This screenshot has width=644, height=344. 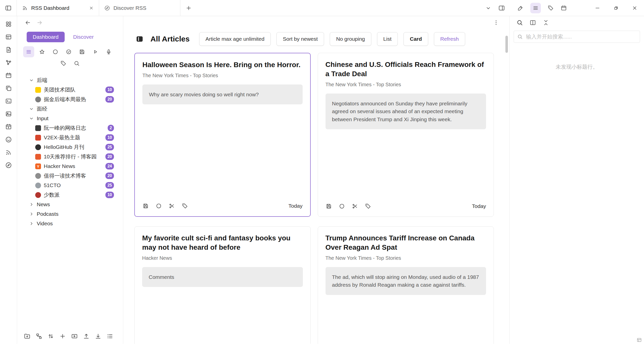 I want to click on group-label: News, so click(x=43, y=204).